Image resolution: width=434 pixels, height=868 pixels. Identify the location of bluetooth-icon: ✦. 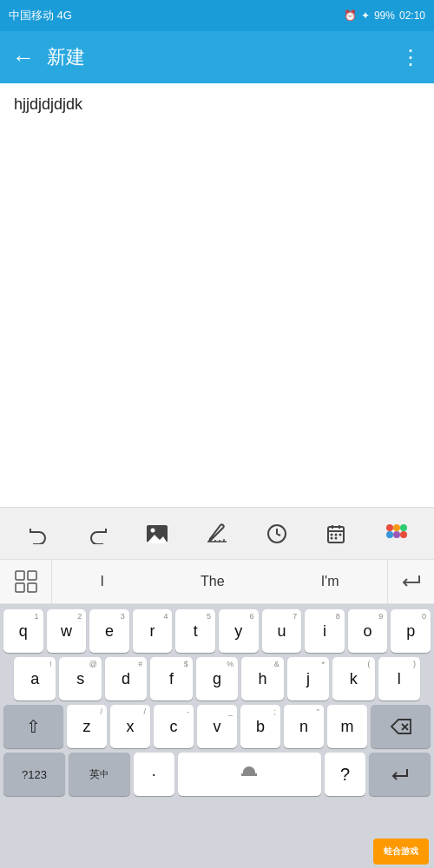
(365, 16).